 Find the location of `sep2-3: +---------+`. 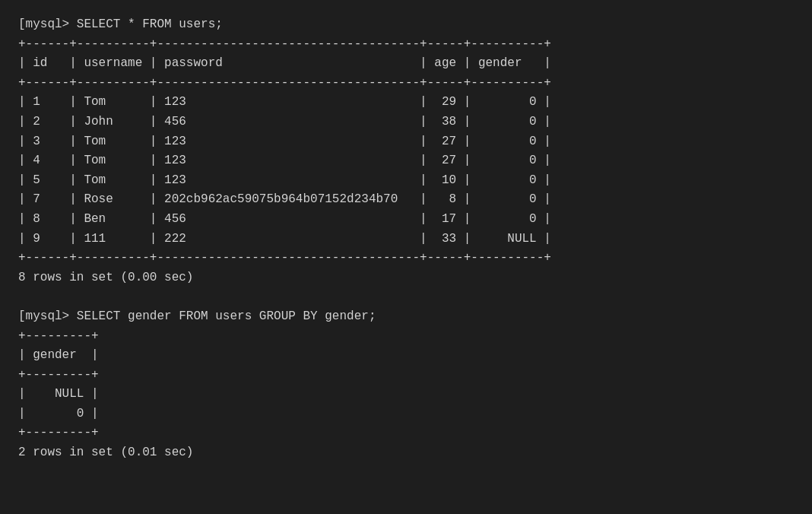

sep2-3: +---------+ is located at coordinates (406, 433).